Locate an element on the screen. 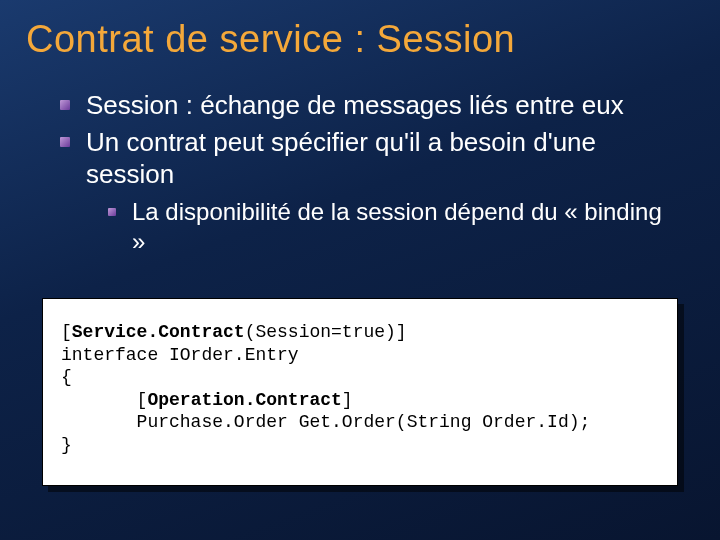  code-l4a: [ is located at coordinates (104, 400).